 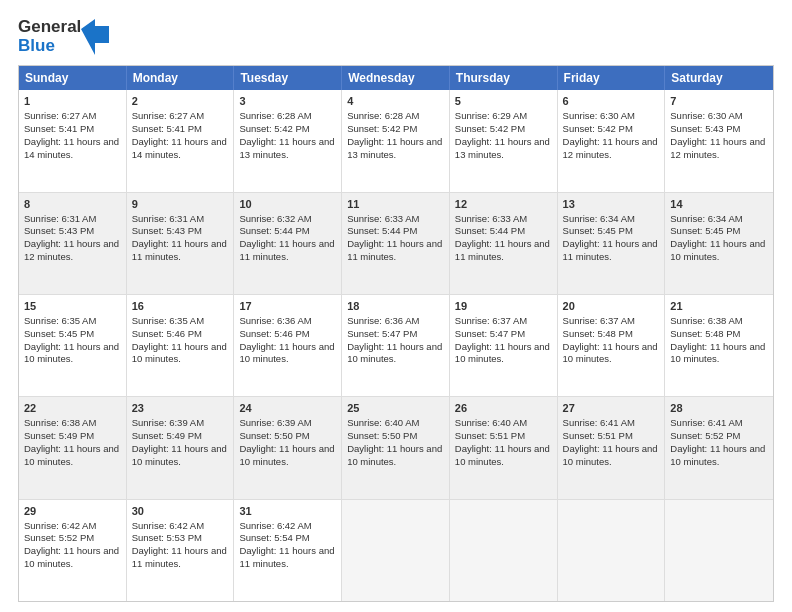 I want to click on day-number: 22, so click(x=72, y=408).